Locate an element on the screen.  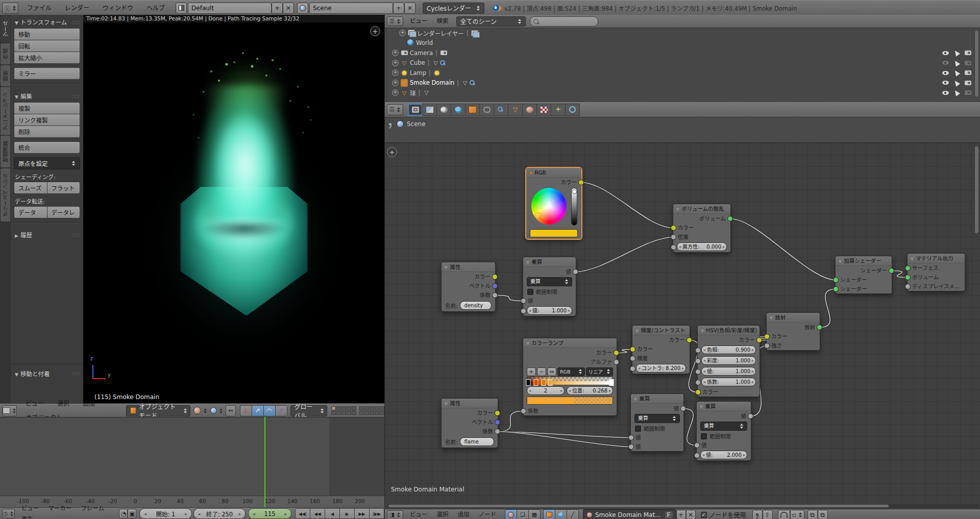
scene-add-button: + is located at coordinates (399, 8).